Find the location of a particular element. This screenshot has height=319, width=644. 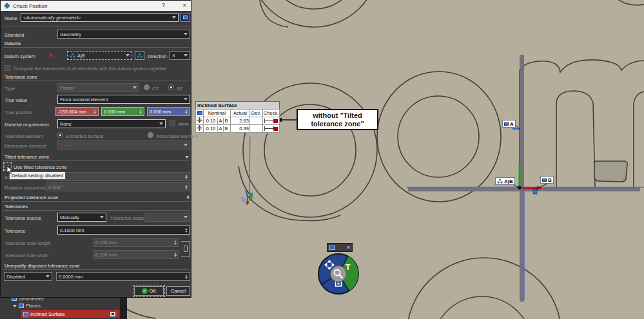

nominal-datum1: A is located at coordinates (220, 121).